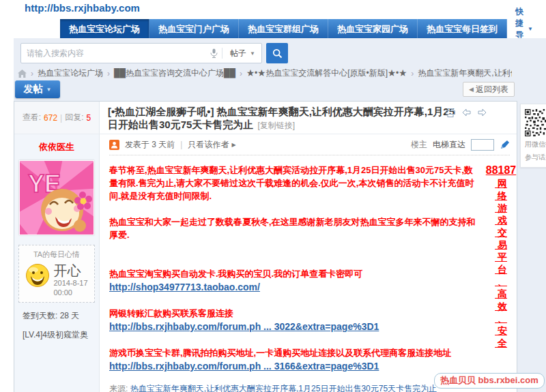 The image size is (546, 392). I want to click on back-to-list-label: 返回列表, so click(492, 89).